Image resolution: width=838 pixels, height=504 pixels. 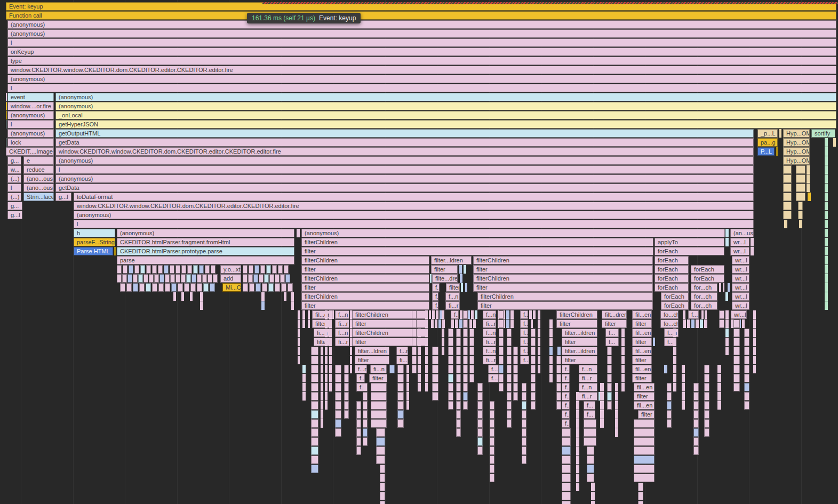 What do you see at coordinates (94, 242) in the screenshot?
I see `flame-bar: parseF...String` at bounding box center [94, 242].